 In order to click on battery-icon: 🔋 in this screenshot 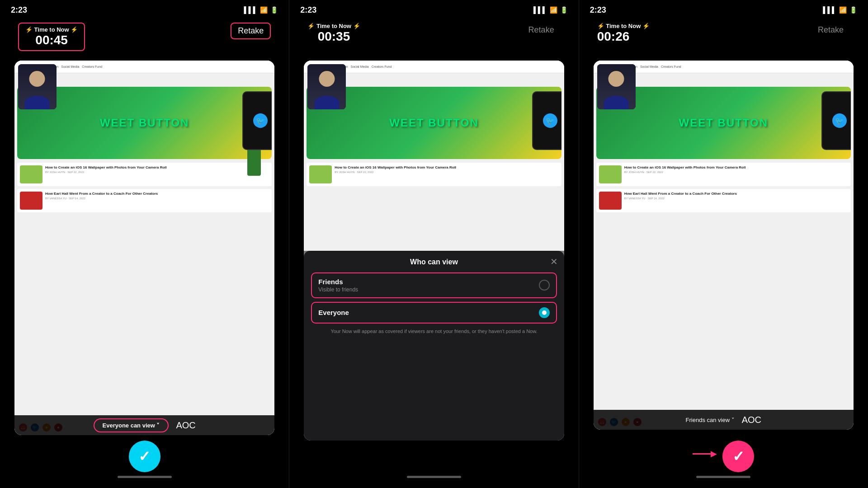, I will do `click(274, 10)`.